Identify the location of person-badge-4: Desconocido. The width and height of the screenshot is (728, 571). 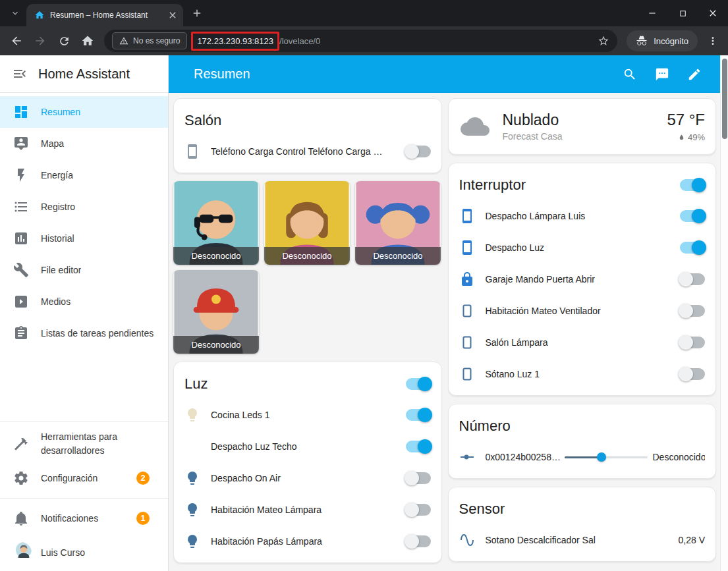
(216, 312).